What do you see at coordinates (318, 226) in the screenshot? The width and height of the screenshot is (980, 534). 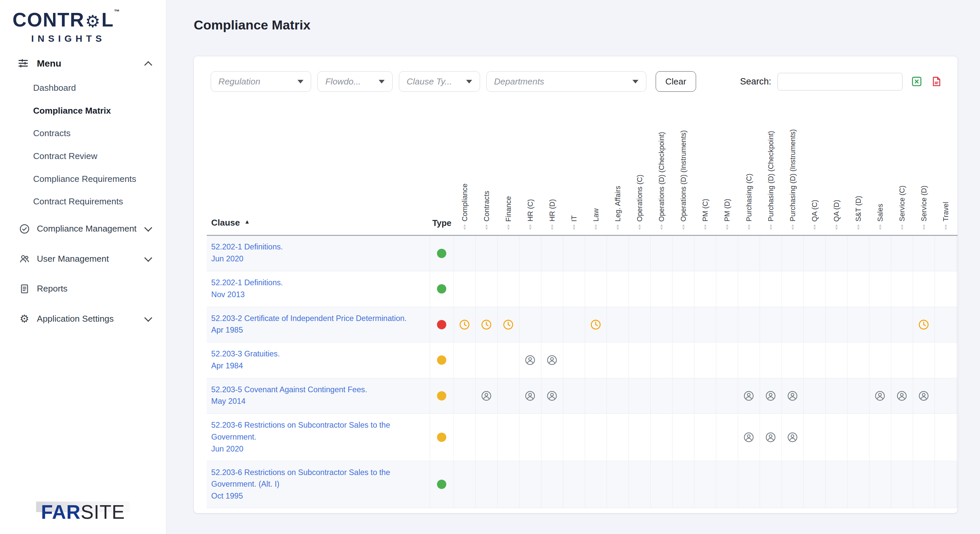 I see `clause-column-header: Clause▲` at bounding box center [318, 226].